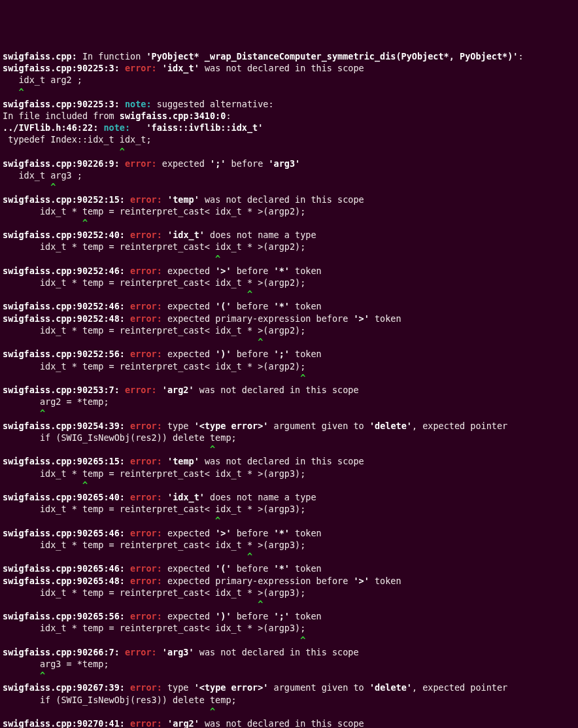 Image resolution: width=578 pixels, height=728 pixels. What do you see at coordinates (289, 80) in the screenshot?
I see `terminal-line: idx_t arg2 ;` at bounding box center [289, 80].